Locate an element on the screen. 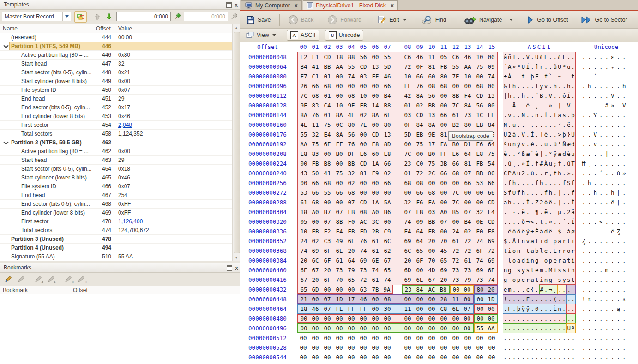 The image size is (638, 364). hex-byte: 8A is located at coordinates (339, 135).